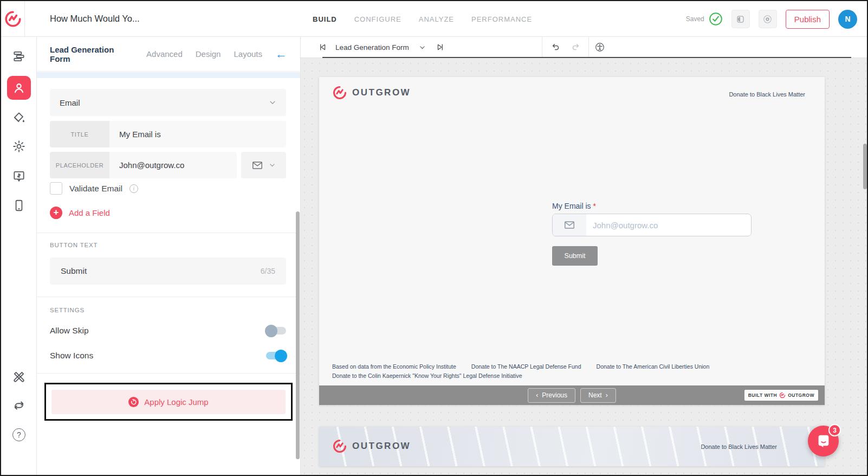  What do you see at coordinates (865, 166) in the screenshot?
I see `canvas-scrollbar` at bounding box center [865, 166].